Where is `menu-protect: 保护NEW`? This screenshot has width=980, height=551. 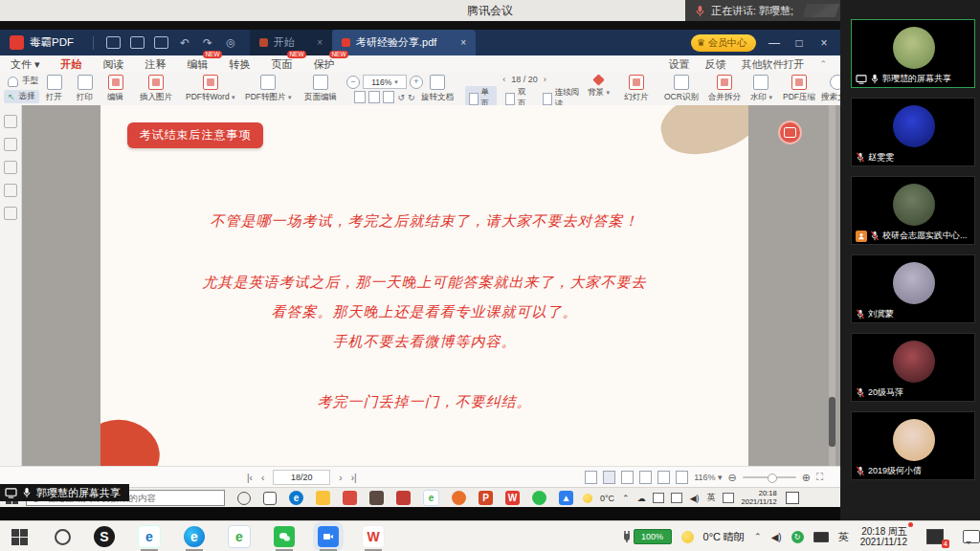 menu-protect: 保护NEW is located at coordinates (324, 65).